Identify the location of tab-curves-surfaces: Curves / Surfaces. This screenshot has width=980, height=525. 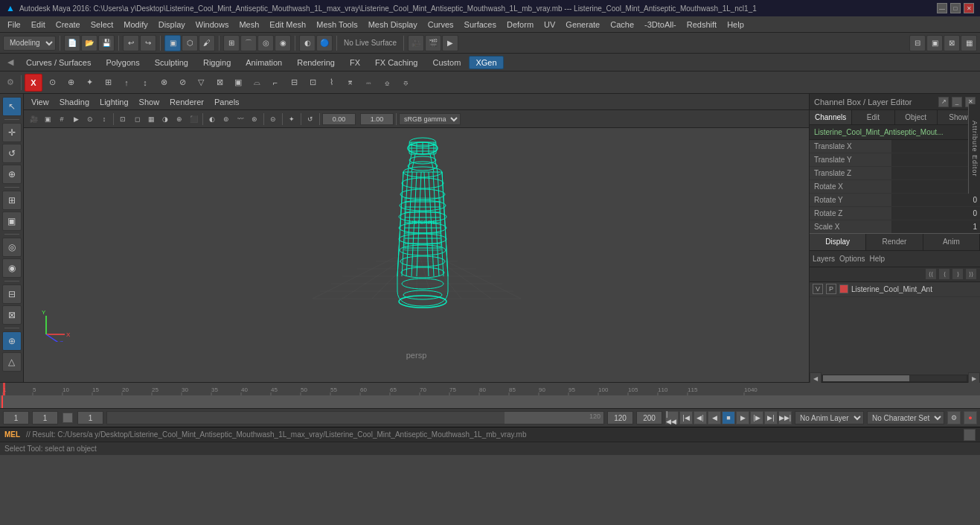
(58, 63).